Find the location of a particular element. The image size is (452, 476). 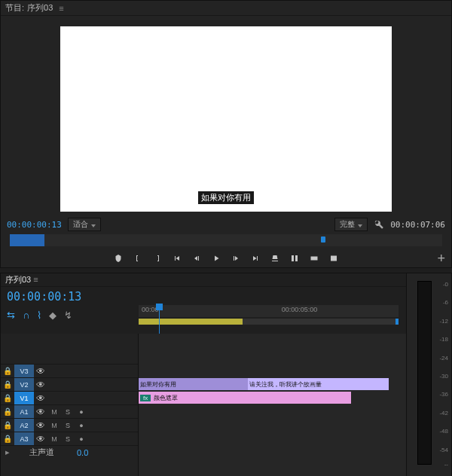

track-header-v1: 🔒 V1 👁 is located at coordinates (69, 398).